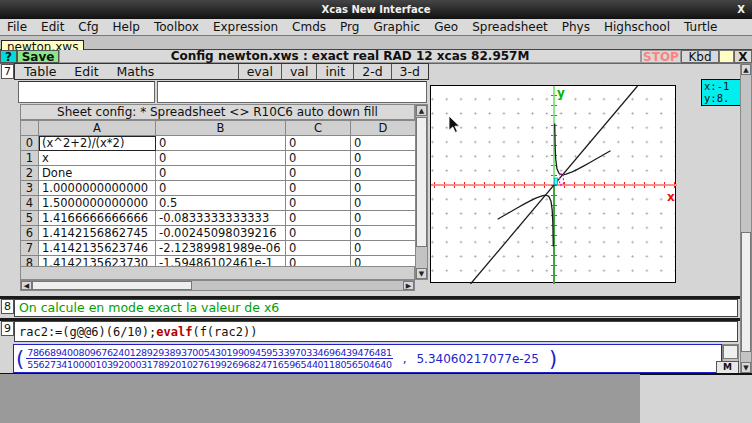  What do you see at coordinates (746, 70) in the screenshot?
I see `session-scroll-up-icon: ▲` at bounding box center [746, 70].